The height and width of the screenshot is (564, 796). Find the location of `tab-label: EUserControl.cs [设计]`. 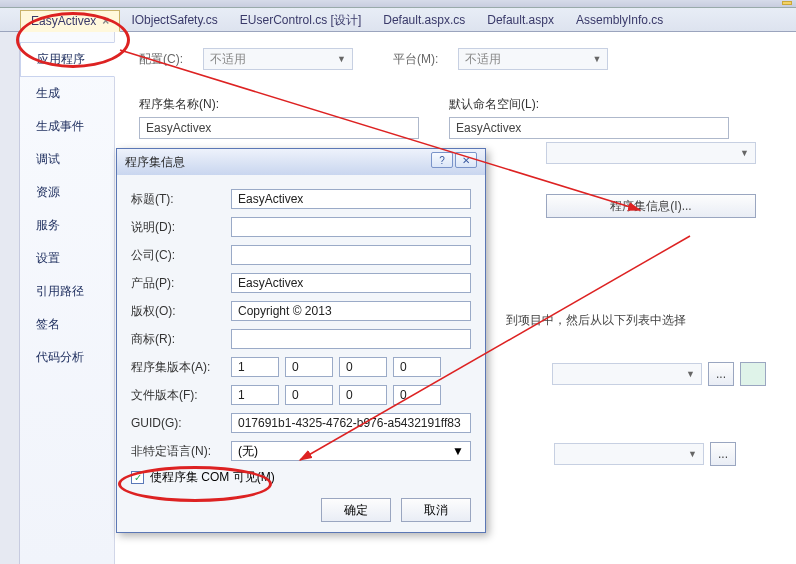

tab-label: EUserControl.cs [设计] is located at coordinates (300, 20).